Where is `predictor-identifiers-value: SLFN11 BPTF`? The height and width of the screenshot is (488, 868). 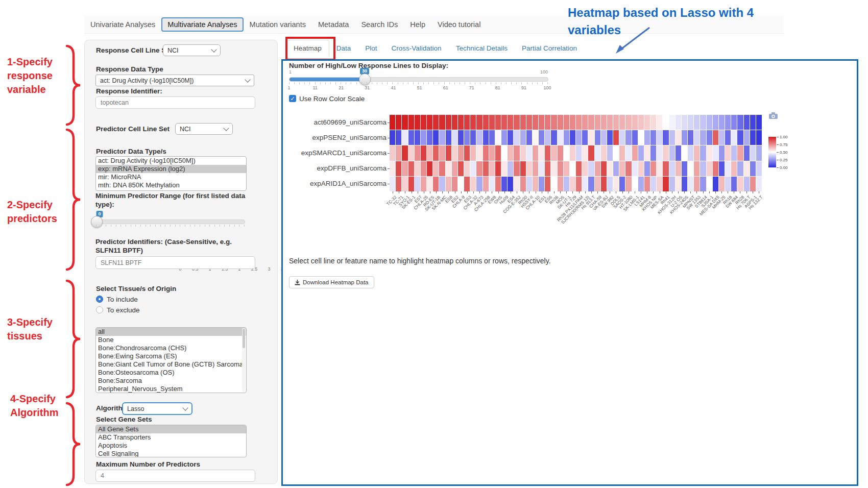 predictor-identifiers-value: SLFN11 BPTF is located at coordinates (121, 263).